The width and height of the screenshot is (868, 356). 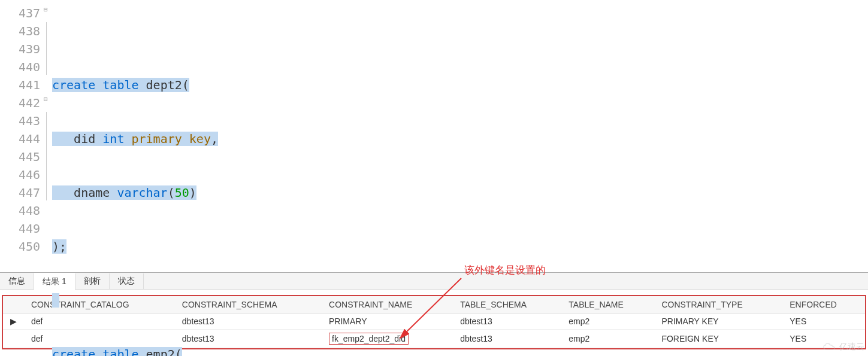 I want to click on fold-column: ⊟ ⊟, so click(x=49, y=136).